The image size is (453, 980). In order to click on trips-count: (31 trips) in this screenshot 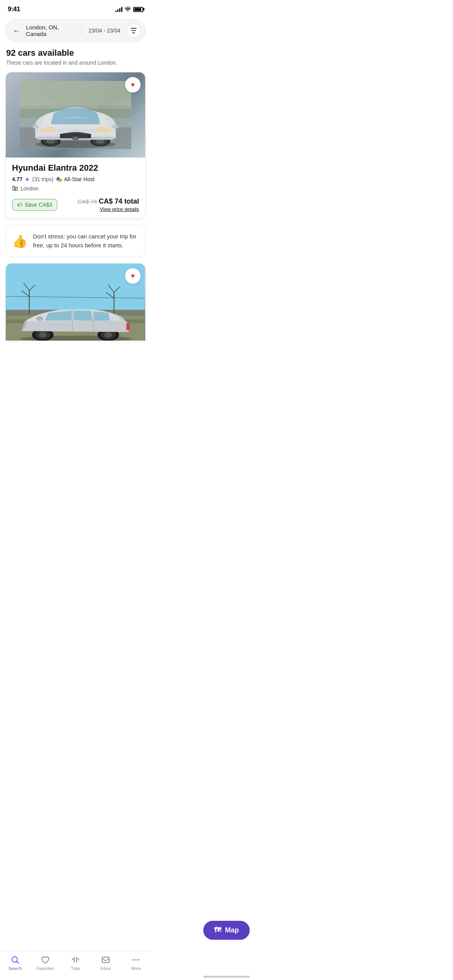, I will do `click(43, 179)`.